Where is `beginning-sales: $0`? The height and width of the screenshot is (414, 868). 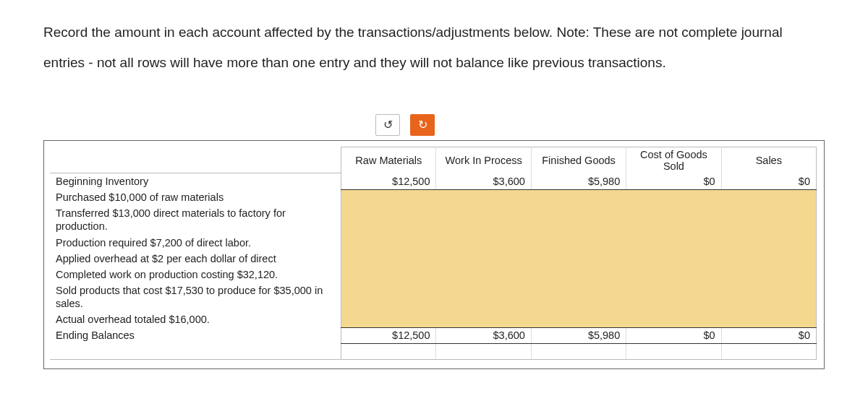
beginning-sales: $0 is located at coordinates (768, 182).